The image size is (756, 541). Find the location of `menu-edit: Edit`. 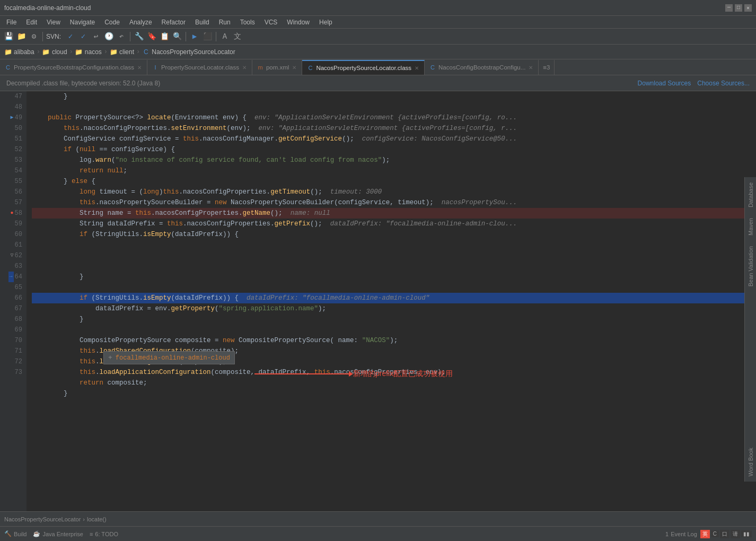

menu-edit: Edit is located at coordinates (32, 22).